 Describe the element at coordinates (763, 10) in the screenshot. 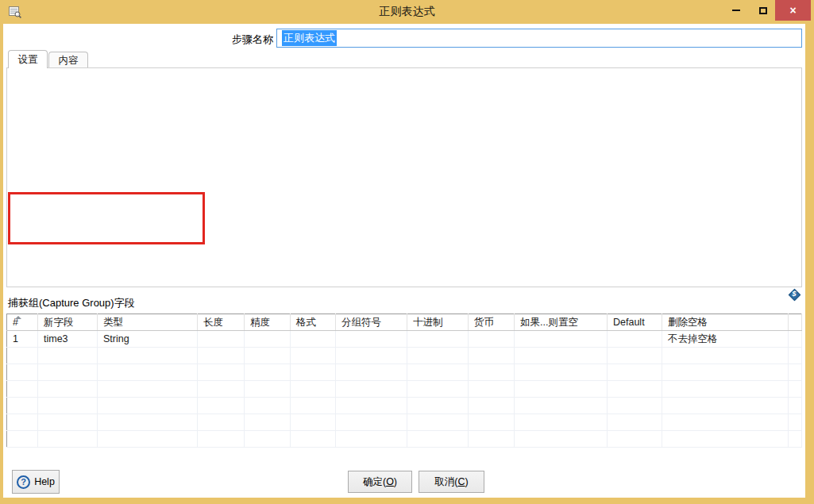

I see `maximize-button` at that location.